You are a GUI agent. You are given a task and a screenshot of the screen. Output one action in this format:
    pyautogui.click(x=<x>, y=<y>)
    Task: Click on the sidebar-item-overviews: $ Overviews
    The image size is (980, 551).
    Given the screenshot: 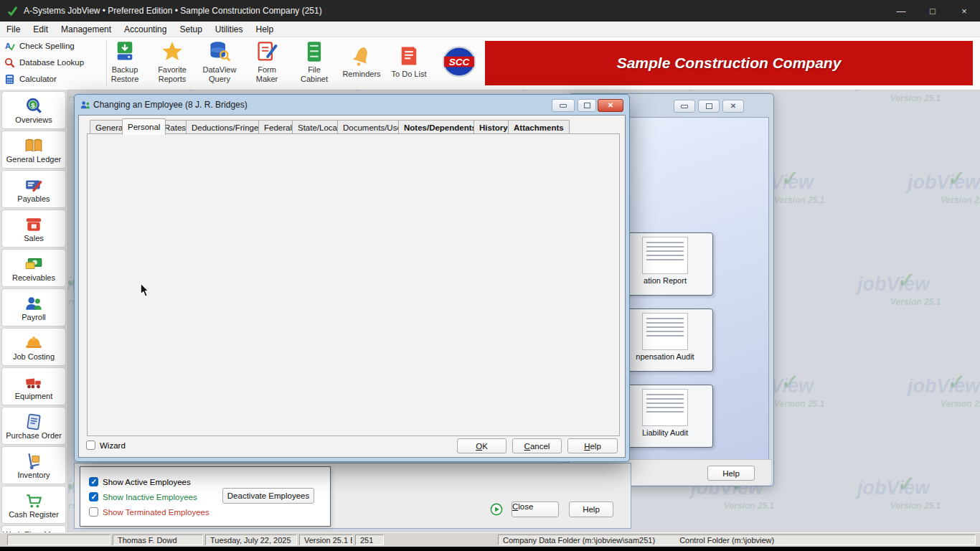 What is the action you would take?
    pyautogui.click(x=34, y=110)
    